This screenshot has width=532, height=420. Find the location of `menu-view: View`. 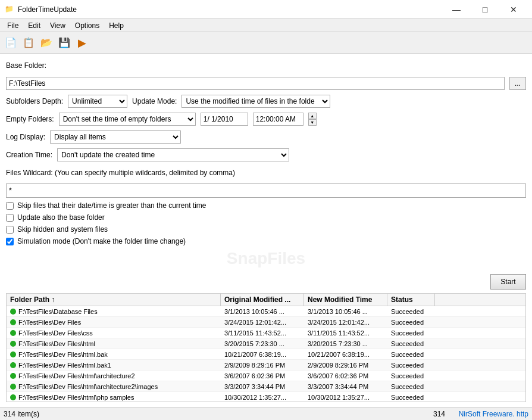

menu-view: View is located at coordinates (58, 26).